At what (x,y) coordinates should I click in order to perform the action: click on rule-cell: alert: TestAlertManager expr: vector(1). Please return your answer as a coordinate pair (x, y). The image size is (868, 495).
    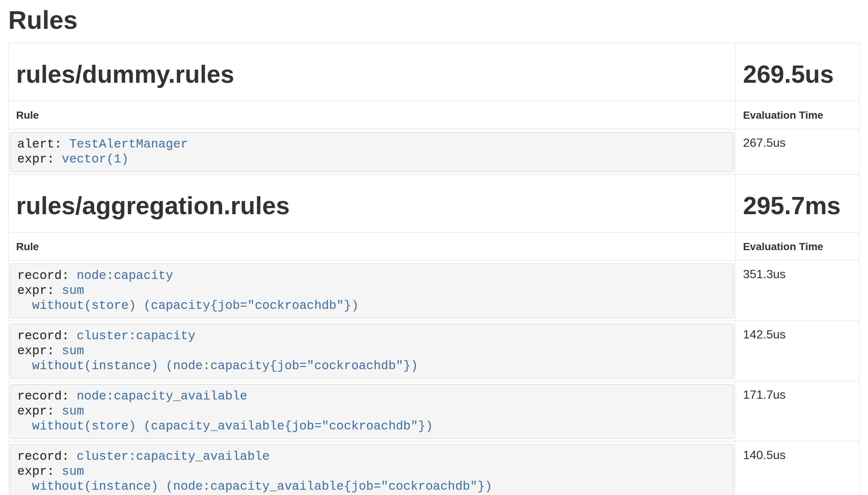
    Looking at the image, I should click on (372, 152).